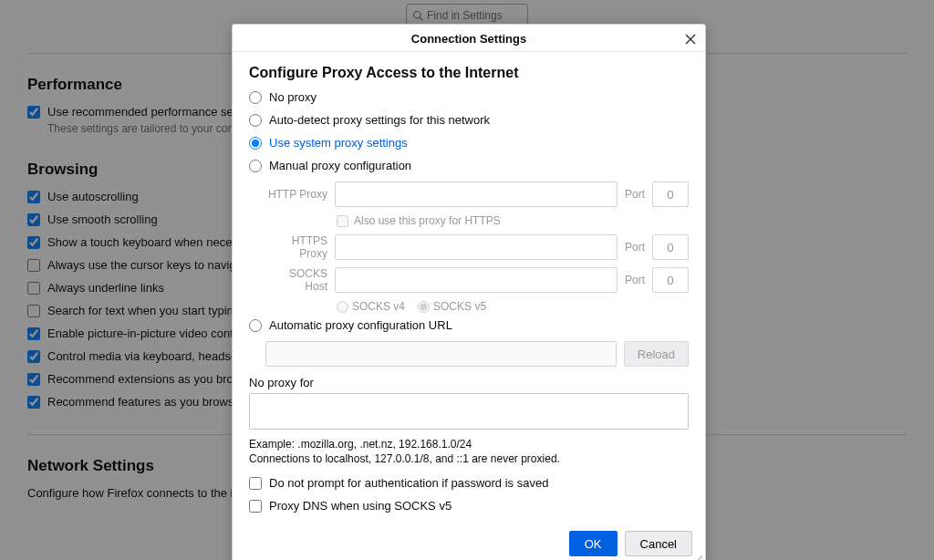 The height and width of the screenshot is (560, 934). What do you see at coordinates (343, 221) in the screenshot?
I see `also-https-checkbox` at bounding box center [343, 221].